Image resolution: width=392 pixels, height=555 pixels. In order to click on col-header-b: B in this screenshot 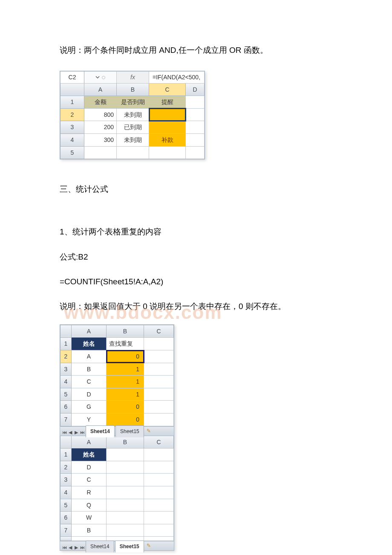, I will do `click(133, 90)`.